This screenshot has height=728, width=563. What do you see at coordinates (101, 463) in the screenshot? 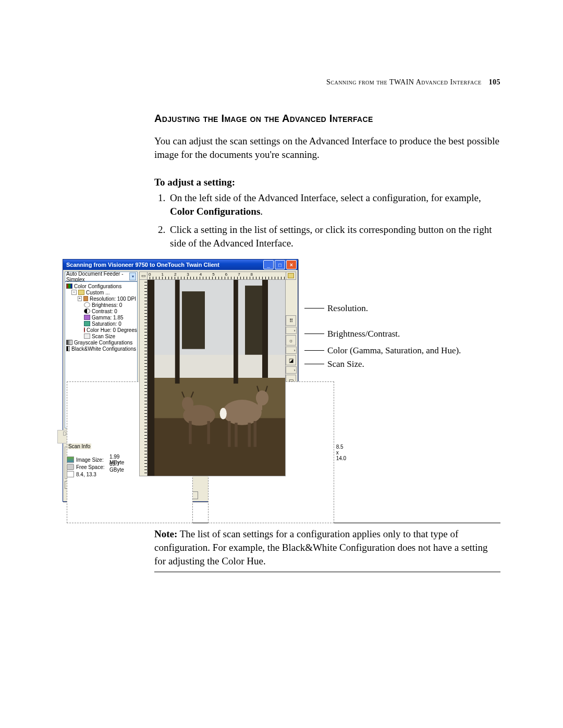
I see `scan-info-group: Scan Info 0.0, 0.0 8.5 x 14.0 Image Size…` at bounding box center [101, 463].